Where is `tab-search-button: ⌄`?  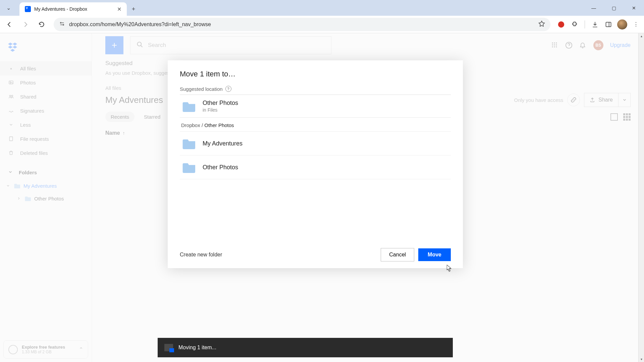 tab-search-button: ⌄ is located at coordinates (8, 8).